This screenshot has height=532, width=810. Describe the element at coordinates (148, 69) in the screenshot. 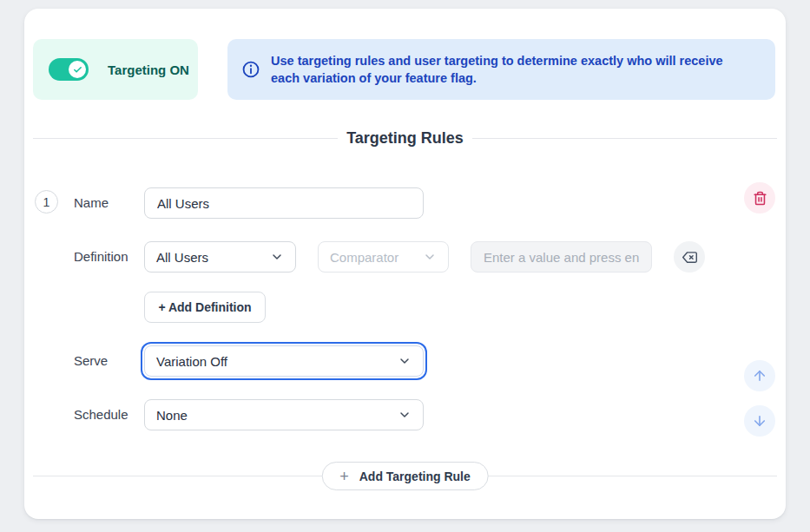

I see `toggle-label: Targeting ON` at that location.